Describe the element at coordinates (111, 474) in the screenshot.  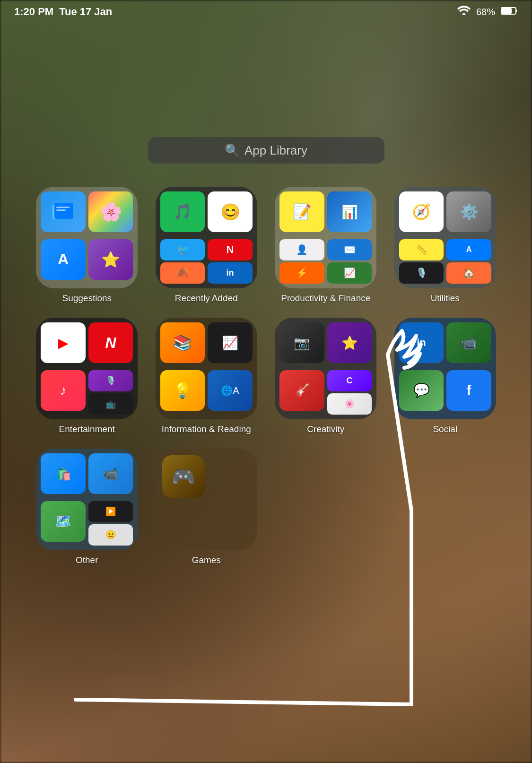
I see `icon-zoom: 📹` at that location.